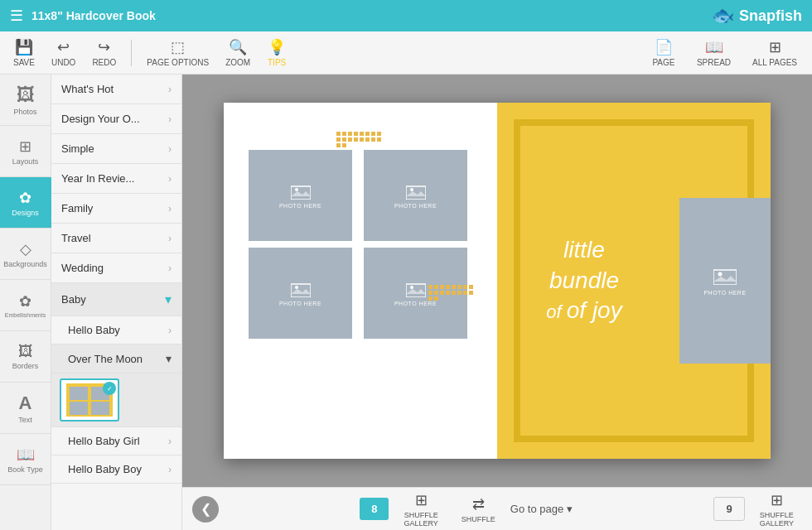 The height and width of the screenshot is (530, 812). What do you see at coordinates (26, 203) in the screenshot?
I see `sidebar-item-designs: ✿ Designs` at bounding box center [26, 203].